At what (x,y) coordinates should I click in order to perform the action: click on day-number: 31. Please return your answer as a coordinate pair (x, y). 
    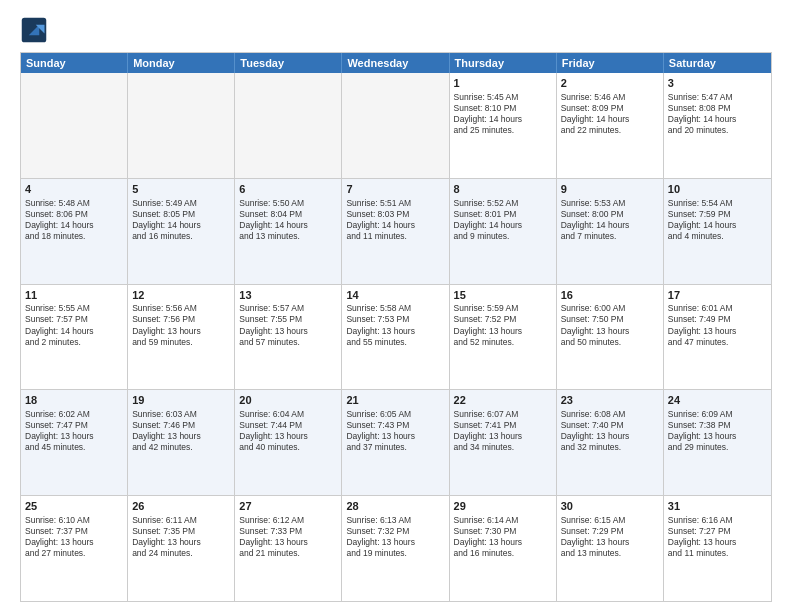
    Looking at the image, I should click on (718, 506).